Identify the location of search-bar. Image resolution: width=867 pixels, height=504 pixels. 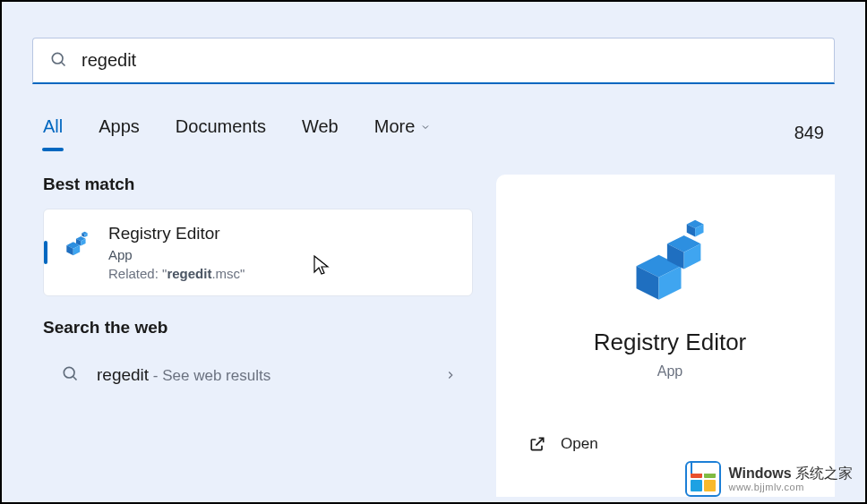
(434, 61).